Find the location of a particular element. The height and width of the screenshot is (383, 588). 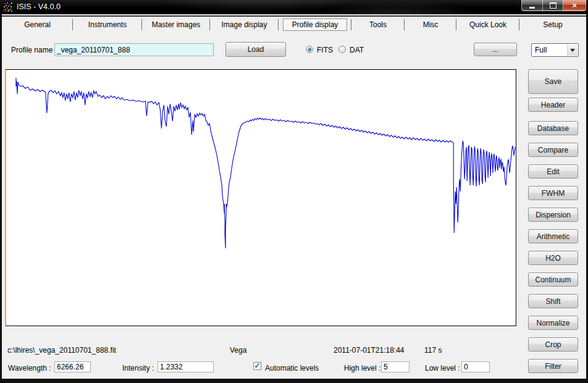

header-button: Header is located at coordinates (553, 105).